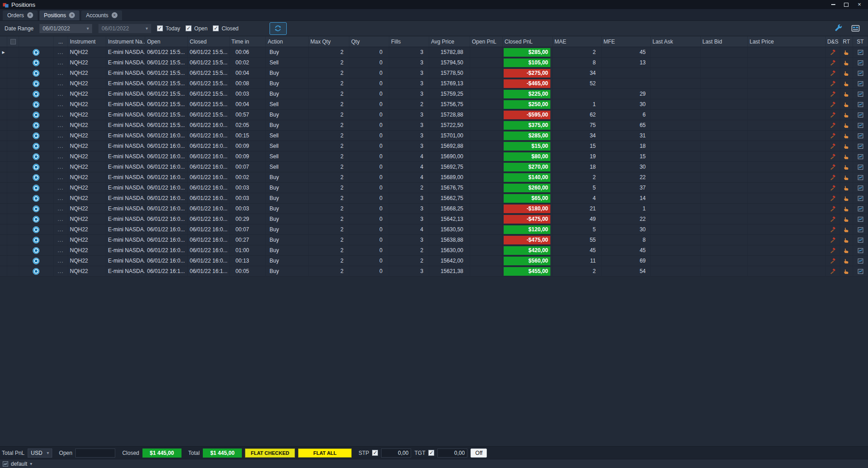 Image resolution: width=868 pixels, height=468 pixels. I want to click on column-header-max-qty: Max Qty, so click(329, 42).